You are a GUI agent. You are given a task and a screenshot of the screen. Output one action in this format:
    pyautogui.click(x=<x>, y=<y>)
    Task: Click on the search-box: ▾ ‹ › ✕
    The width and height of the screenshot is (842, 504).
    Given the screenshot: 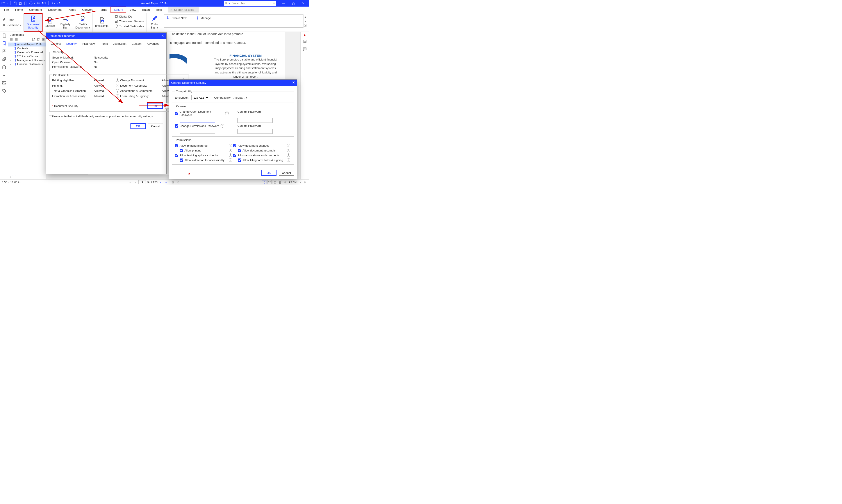 What is the action you would take?
    pyautogui.click(x=250, y=3)
    